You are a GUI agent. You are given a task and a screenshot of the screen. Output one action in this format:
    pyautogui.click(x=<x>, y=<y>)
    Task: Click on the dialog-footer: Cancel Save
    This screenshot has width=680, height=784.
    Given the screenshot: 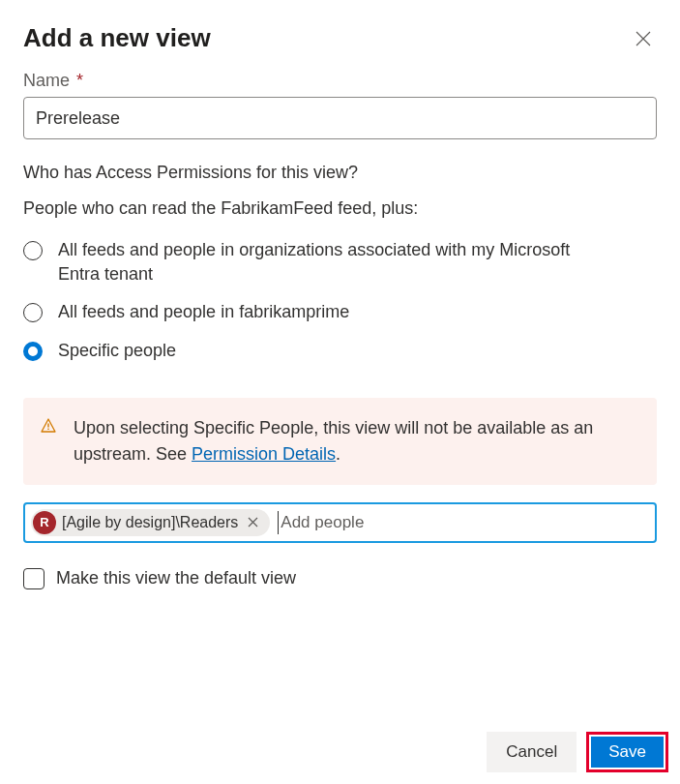 What is the action you would take?
    pyautogui.click(x=577, y=752)
    